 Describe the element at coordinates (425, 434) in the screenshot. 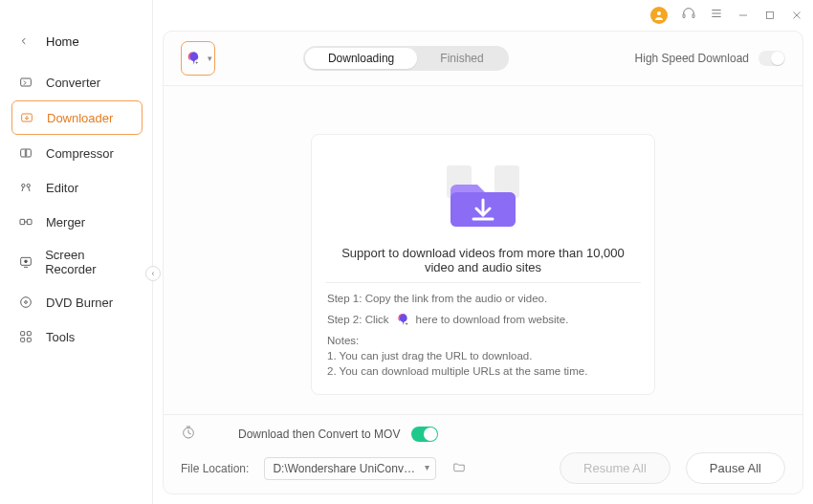

I see `convert-toggle` at that location.